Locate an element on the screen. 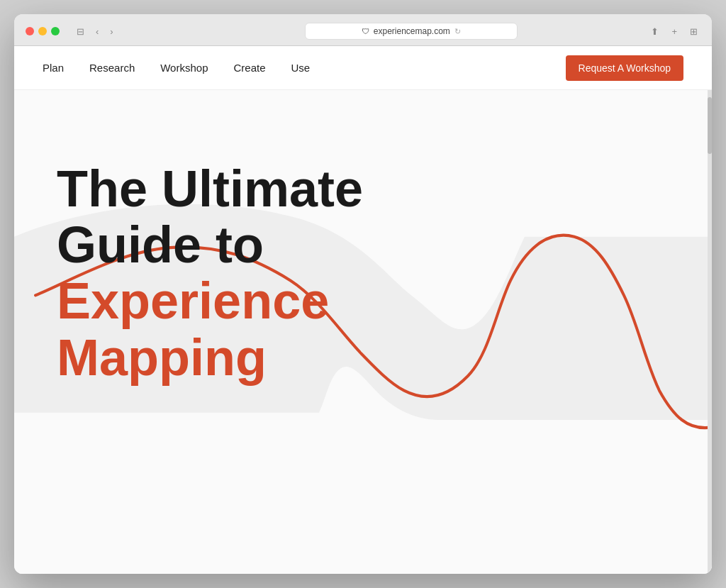 The width and height of the screenshot is (726, 588). browser-controls: ⊟ ‹ › is located at coordinates (95, 31).